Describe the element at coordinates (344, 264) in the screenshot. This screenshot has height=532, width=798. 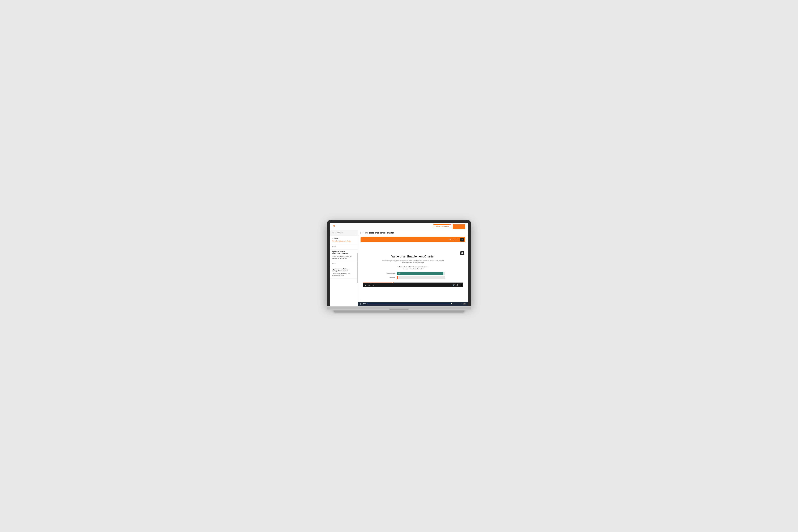
I see `sidebar-section-exams2: Exams` at that location.